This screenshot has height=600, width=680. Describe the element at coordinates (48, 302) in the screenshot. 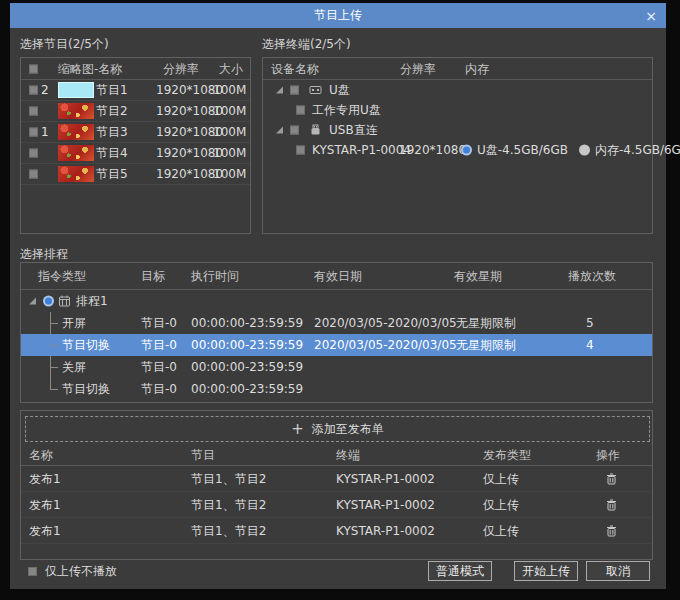

I see `schedule-radio` at that location.